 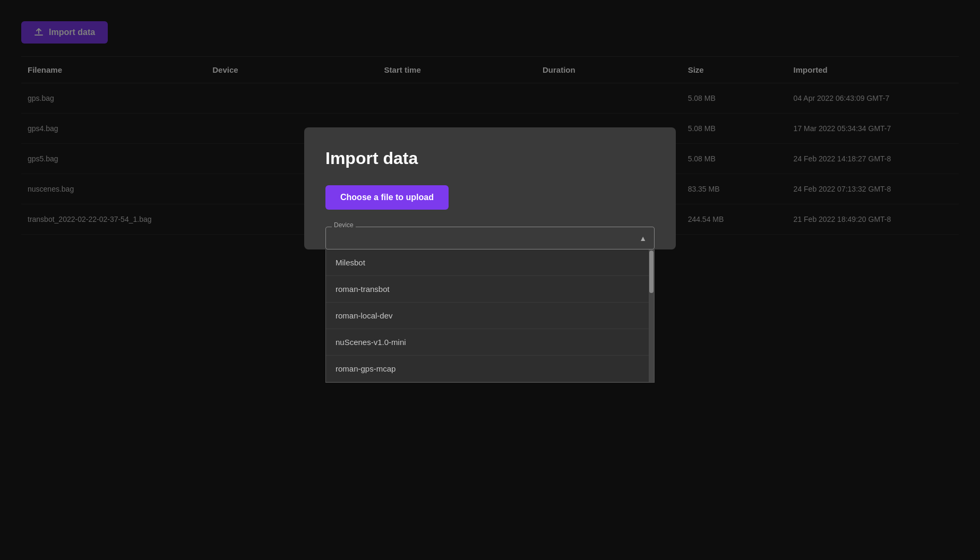 I want to click on device-input-row: ▲, so click(x=490, y=238).